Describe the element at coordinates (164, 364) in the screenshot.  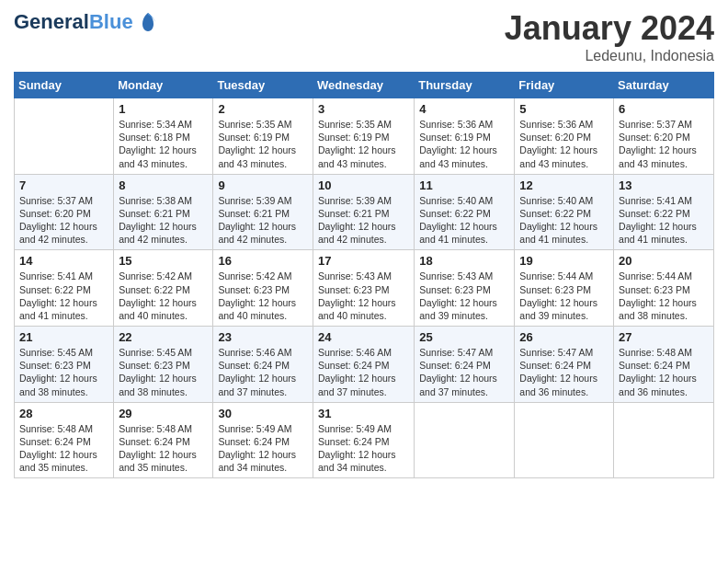
I see `calendar-cell: 22Sunrise: 5:45 AMSunset: 6:23 PMDayligh…` at that location.